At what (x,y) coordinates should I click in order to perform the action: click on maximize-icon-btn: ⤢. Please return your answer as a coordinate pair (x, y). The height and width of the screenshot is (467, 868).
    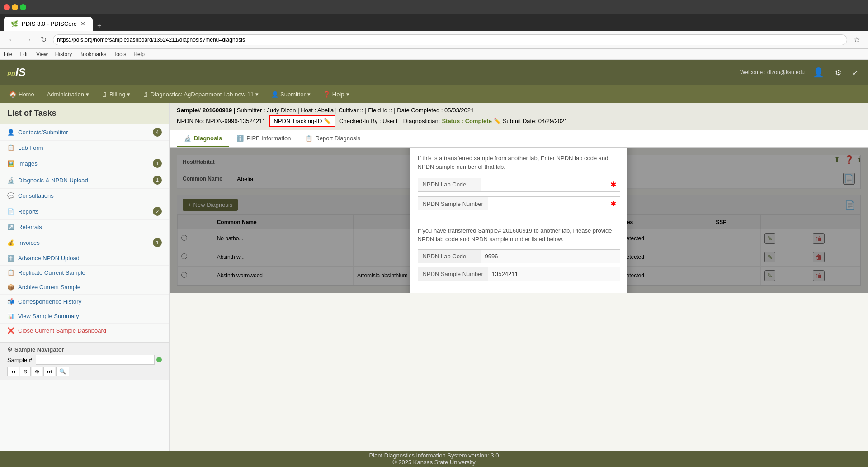
    Looking at the image, I should click on (855, 72).